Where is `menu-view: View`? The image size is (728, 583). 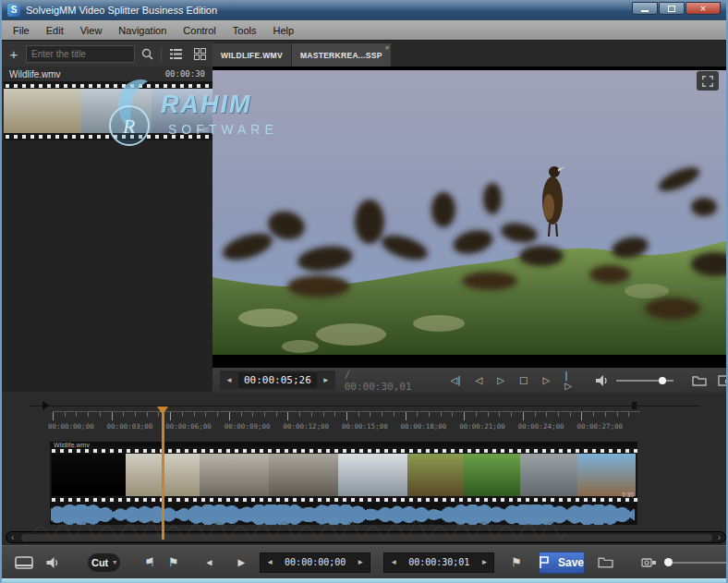 menu-view: View is located at coordinates (91, 30).